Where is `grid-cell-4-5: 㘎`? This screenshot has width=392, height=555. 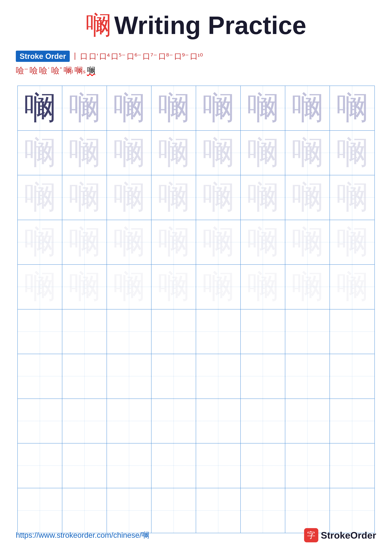
grid-cell-4-5: 㘎 is located at coordinates (218, 242).